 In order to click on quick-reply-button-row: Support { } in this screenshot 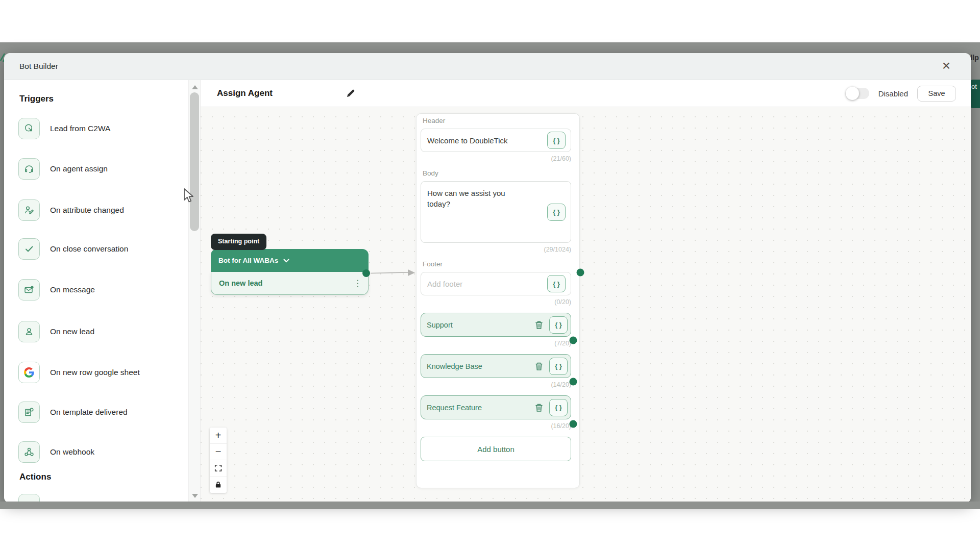, I will do `click(496, 324)`.